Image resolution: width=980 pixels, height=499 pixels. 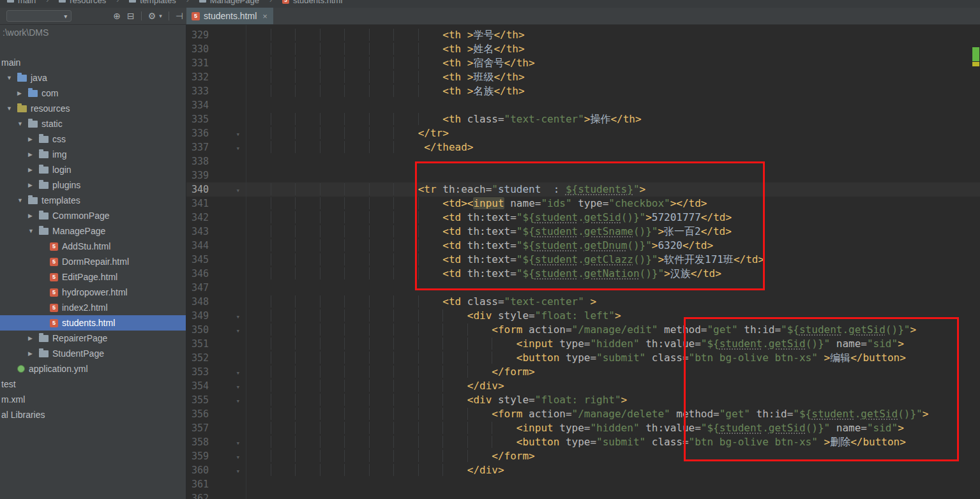 I want to click on code-line-347: 347, so click(x=584, y=288).